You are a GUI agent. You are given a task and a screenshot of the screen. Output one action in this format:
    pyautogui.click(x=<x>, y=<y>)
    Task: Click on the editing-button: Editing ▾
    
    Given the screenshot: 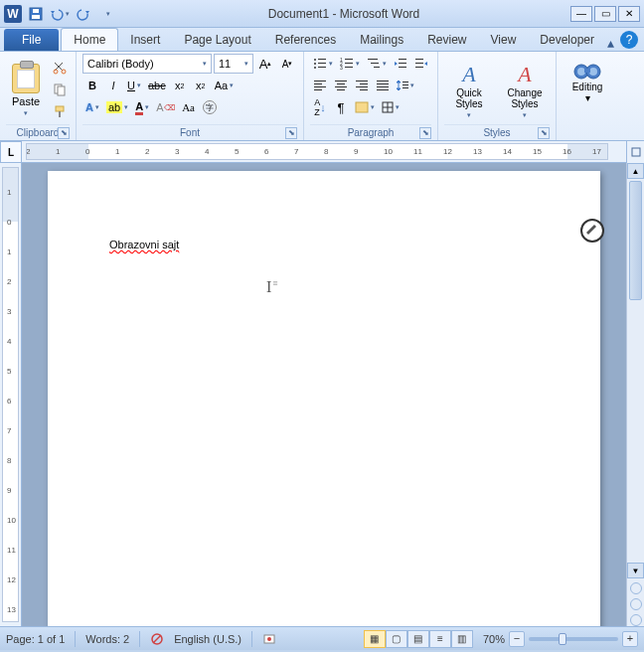 What is the action you would take?
    pyautogui.click(x=587, y=89)
    